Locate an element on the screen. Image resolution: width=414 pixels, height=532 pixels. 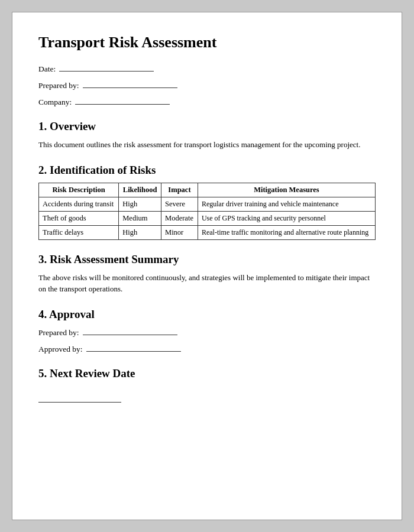
row3-likelihood: High is located at coordinates (140, 232).